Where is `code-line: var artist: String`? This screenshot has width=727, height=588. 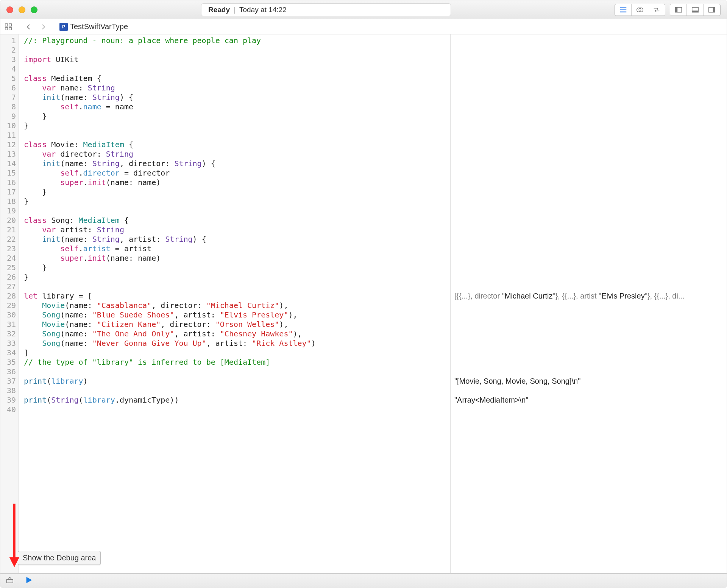 code-line: var artist: String is located at coordinates (237, 230).